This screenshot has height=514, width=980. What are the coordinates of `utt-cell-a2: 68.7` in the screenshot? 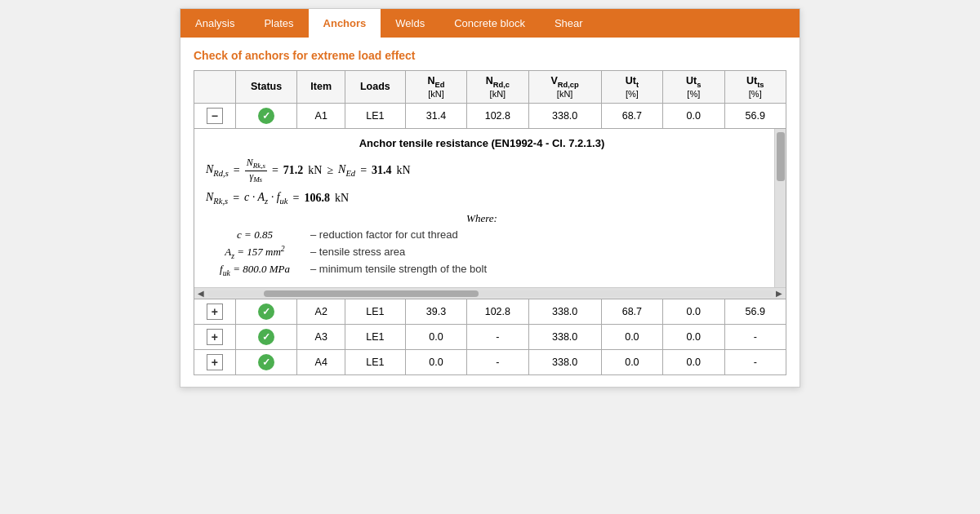 It's located at (632, 312).